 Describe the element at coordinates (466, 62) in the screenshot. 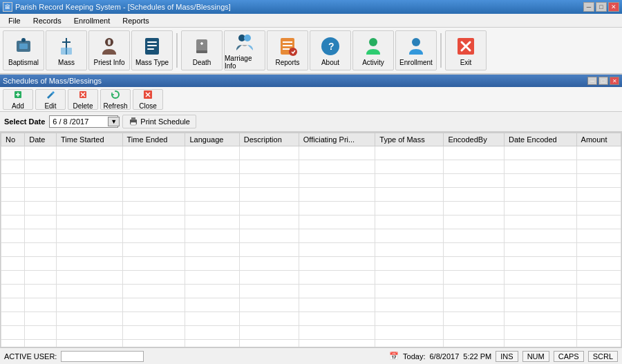

I see `exit-label: Exit` at that location.